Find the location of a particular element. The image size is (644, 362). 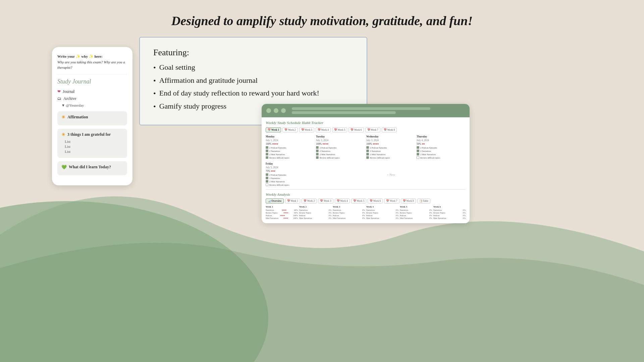

wednesday-item-1: 2 Podcast Episodes is located at coordinates (391, 147).